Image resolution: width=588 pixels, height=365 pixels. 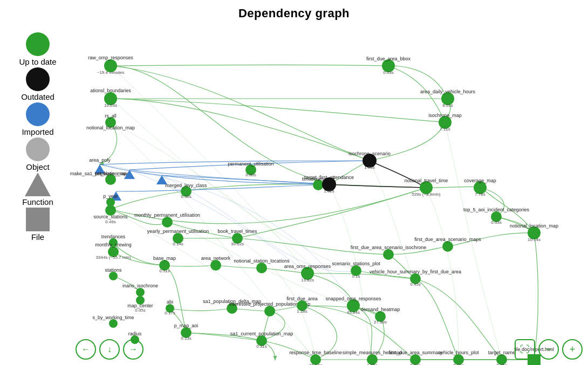 What do you see at coordinates (572, 349) in the screenshot?
I see `zoom-in-button: +` at bounding box center [572, 349].